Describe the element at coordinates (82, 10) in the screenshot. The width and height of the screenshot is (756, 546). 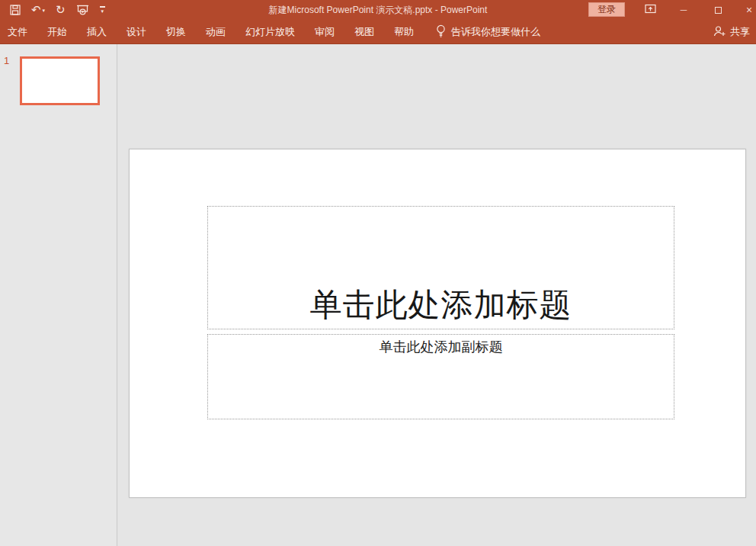
I see `start-slideshow-button` at that location.